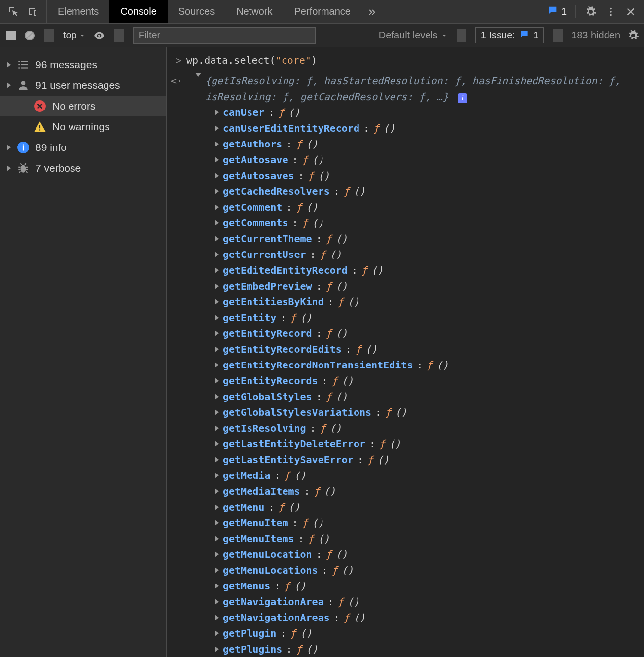  Describe the element at coordinates (83, 85) in the screenshot. I see `sidebar-item-user: 91 user messages` at that location.